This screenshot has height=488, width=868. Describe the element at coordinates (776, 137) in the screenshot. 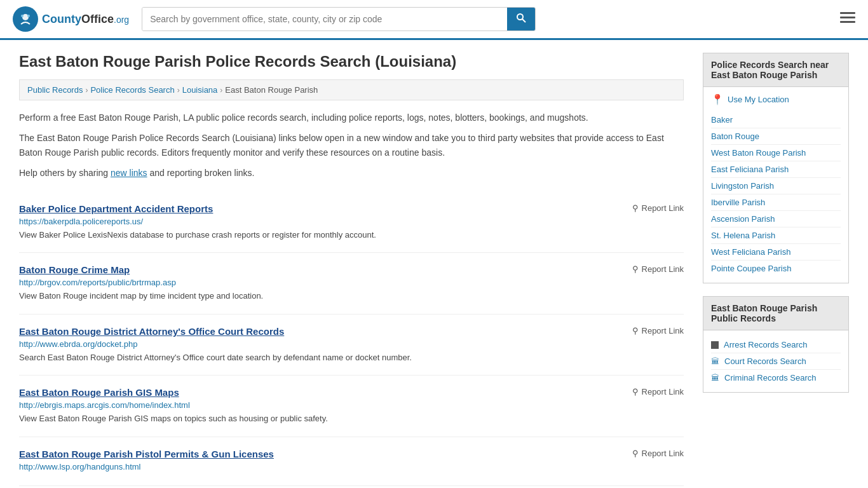

I see `sidebar-nearby-baton-rouge: Baton Rouge` at that location.